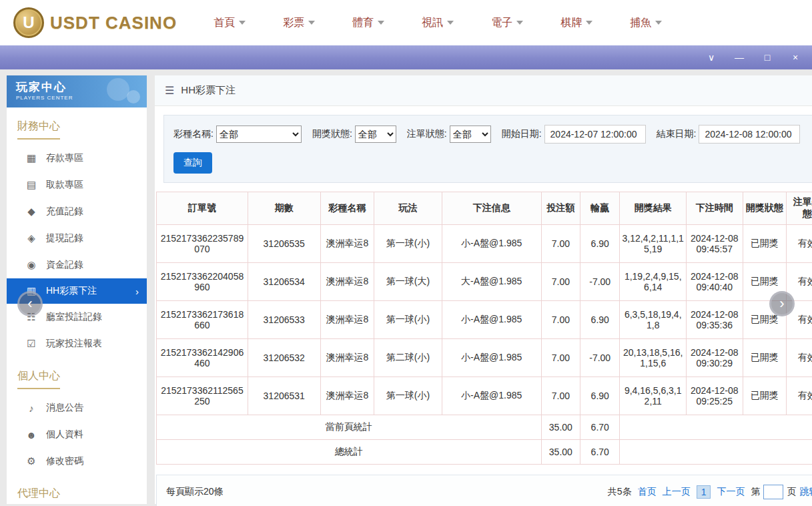 The width and height of the screenshot is (812, 506). What do you see at coordinates (259, 134) in the screenshot?
I see `lottery-select: 全部` at bounding box center [259, 134].